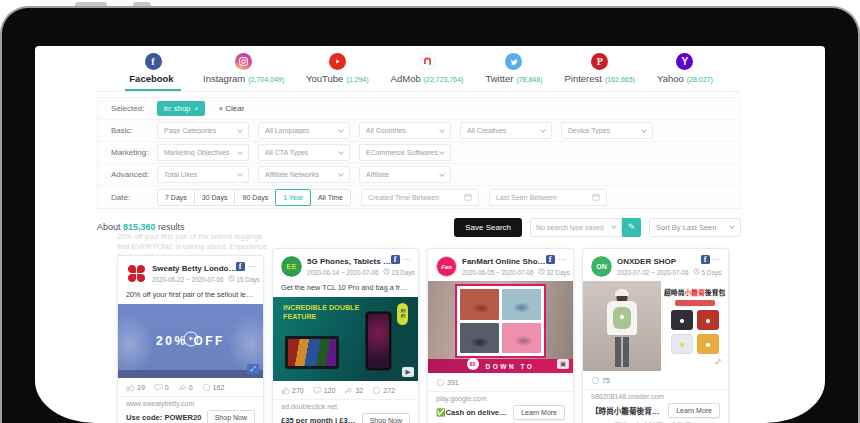 This screenshot has height=423, width=860. What do you see at coordinates (596, 380) in the screenshot?
I see `reach-icon` at bounding box center [596, 380].